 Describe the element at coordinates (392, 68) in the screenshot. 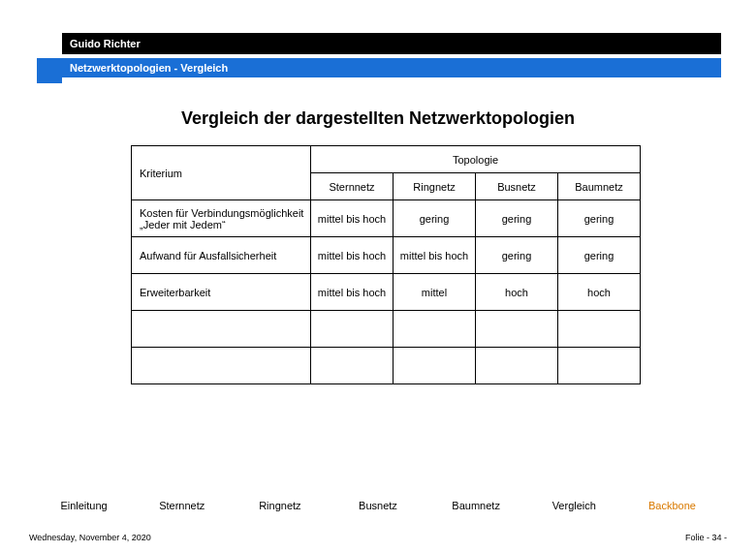

I see `header-subtitle-bar: Netzwerktopologien - Vergleich` at that location.